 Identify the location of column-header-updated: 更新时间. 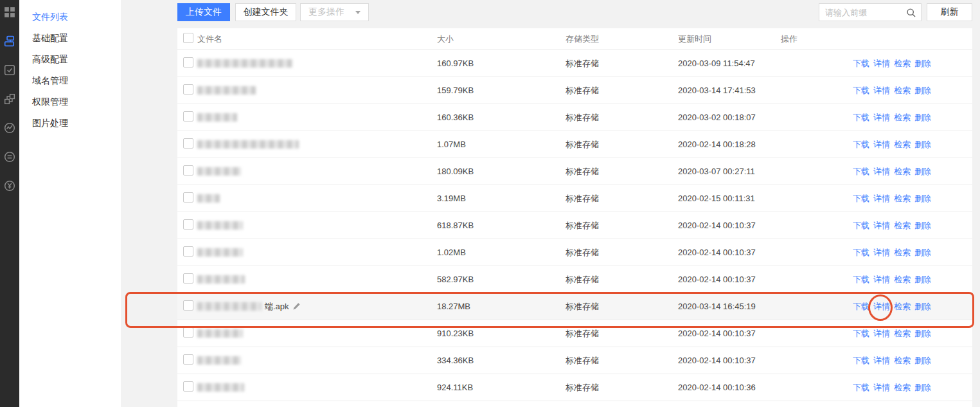
(729, 39).